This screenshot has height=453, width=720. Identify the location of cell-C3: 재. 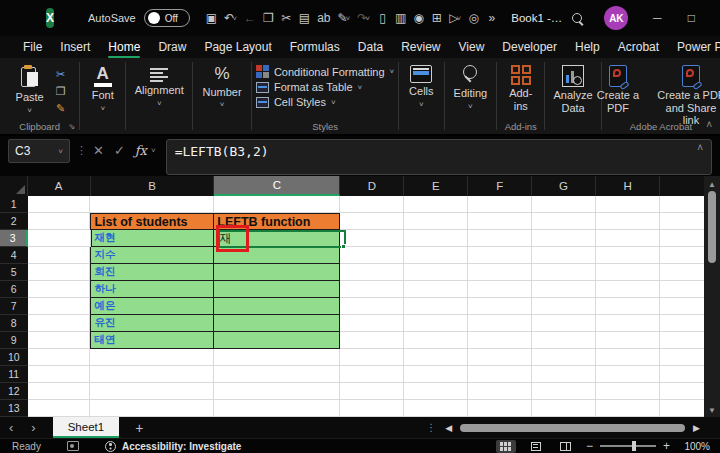
(277, 238).